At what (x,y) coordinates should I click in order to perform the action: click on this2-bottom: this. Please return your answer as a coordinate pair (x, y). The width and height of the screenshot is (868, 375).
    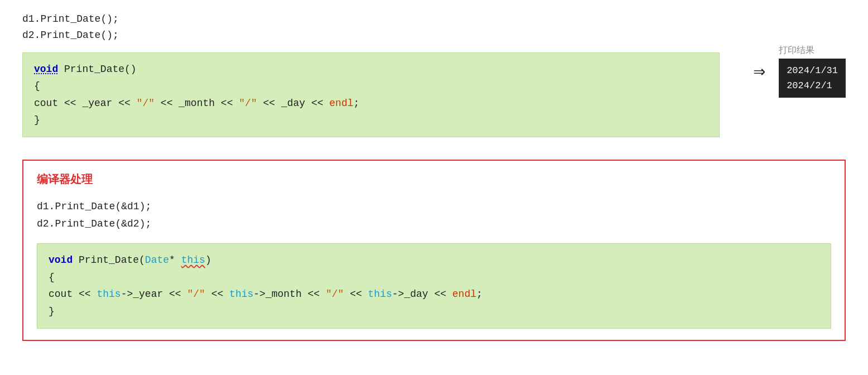
    Looking at the image, I should click on (241, 294).